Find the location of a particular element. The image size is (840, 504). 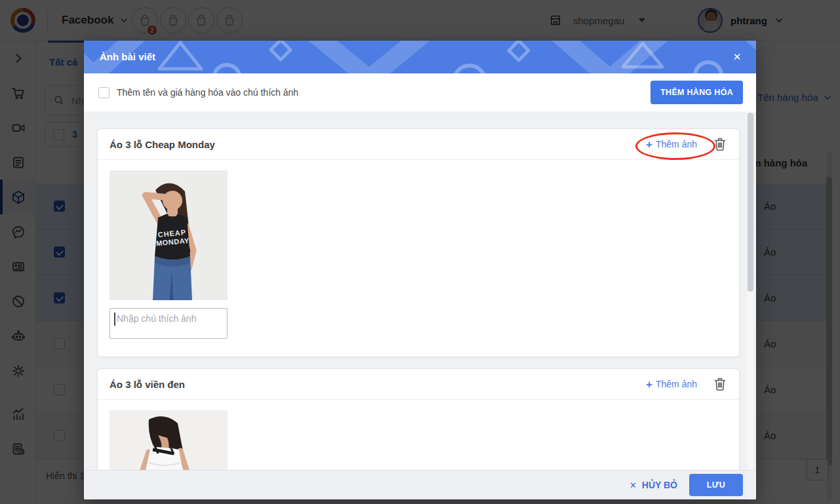

cancel-label: HỦY BỎ is located at coordinates (660, 485).